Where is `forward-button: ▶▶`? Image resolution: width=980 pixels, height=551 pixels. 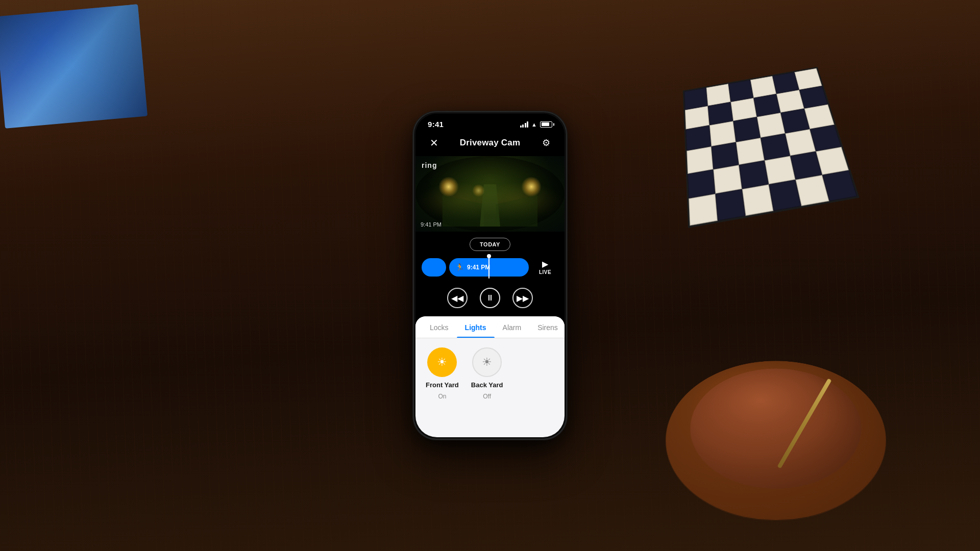 forward-button: ▶▶ is located at coordinates (523, 298).